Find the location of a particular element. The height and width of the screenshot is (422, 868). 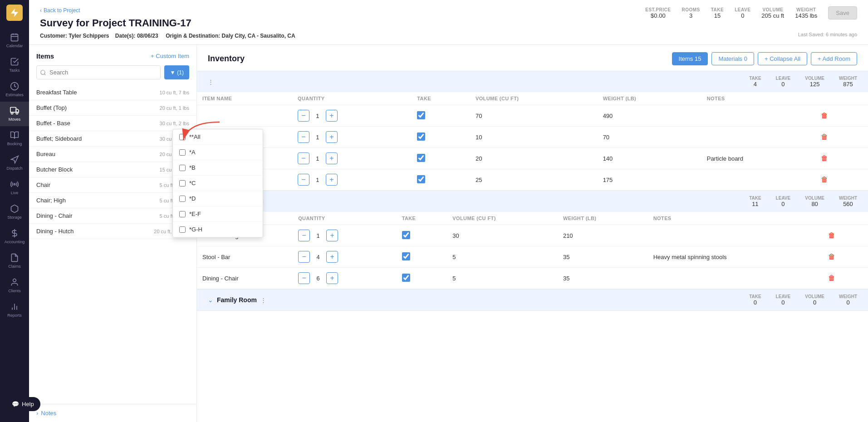

list-item: Dining - Chair 5 cu ft, 35 lbs is located at coordinates (113, 216).